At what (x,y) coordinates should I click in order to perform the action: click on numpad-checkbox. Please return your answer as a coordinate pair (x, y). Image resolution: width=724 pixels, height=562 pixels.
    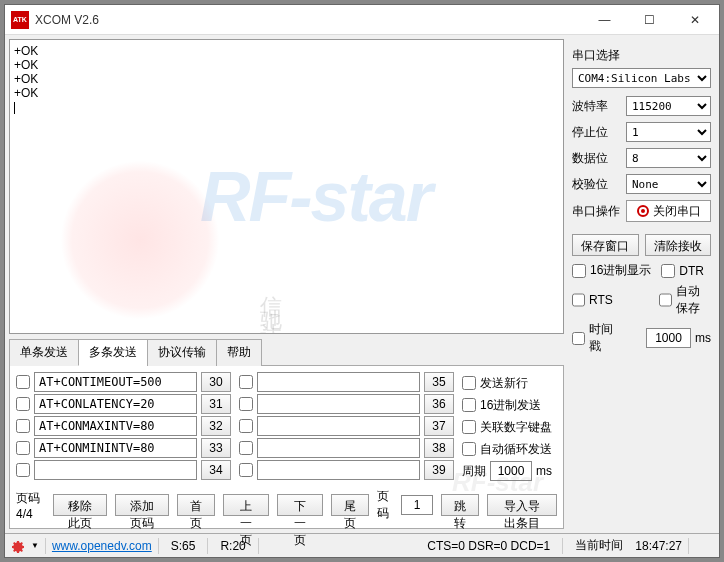
    Looking at the image, I should click on (469, 427).